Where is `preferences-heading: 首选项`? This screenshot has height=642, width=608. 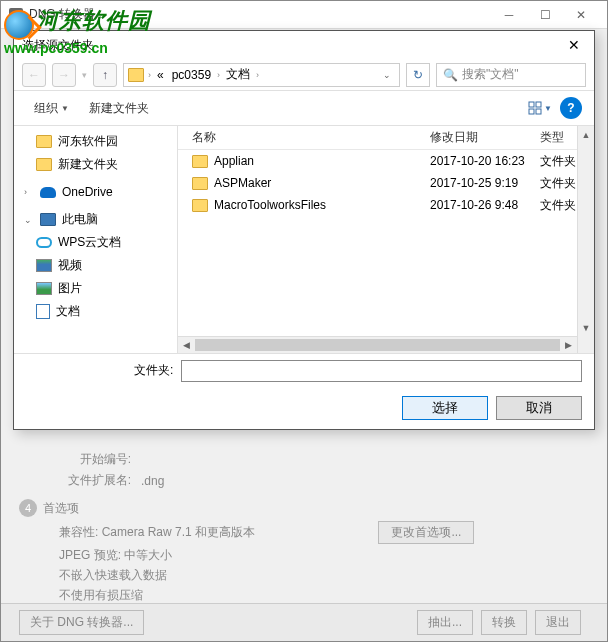 preferences-heading: 首选项 is located at coordinates (61, 508).